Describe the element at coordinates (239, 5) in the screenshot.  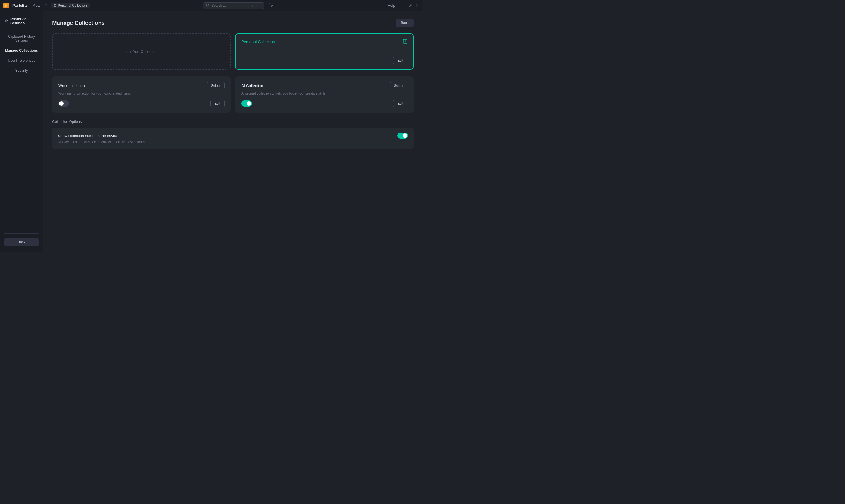
I see `titlebar-center: /` at that location.